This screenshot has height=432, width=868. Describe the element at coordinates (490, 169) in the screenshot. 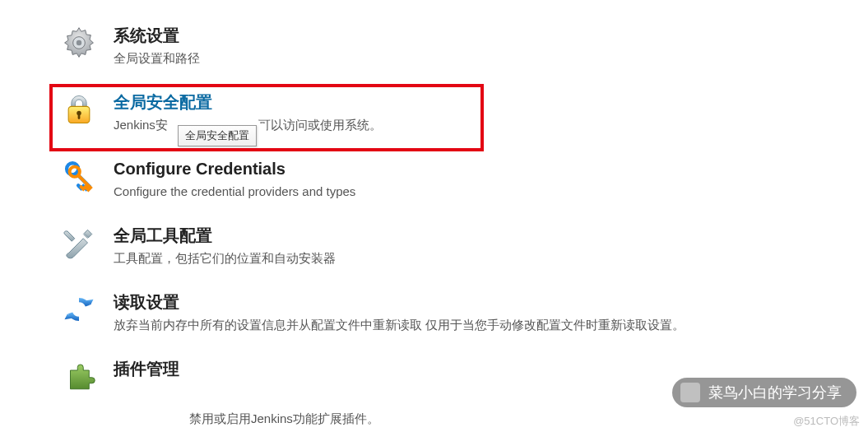

I see `setting-title: Configure Credentials` at that location.